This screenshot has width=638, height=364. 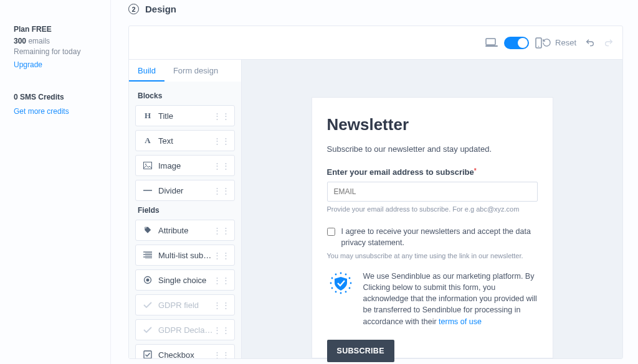 I want to click on left-panel: Build Form design Blocks H Title ⋮⋮ A Te…, so click(x=186, y=209).